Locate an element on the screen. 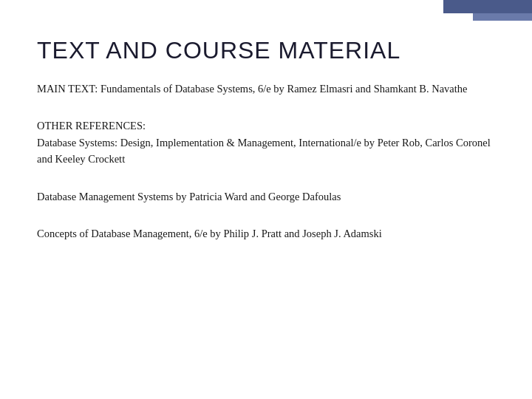  accent-bar-bottom is located at coordinates (502, 17).